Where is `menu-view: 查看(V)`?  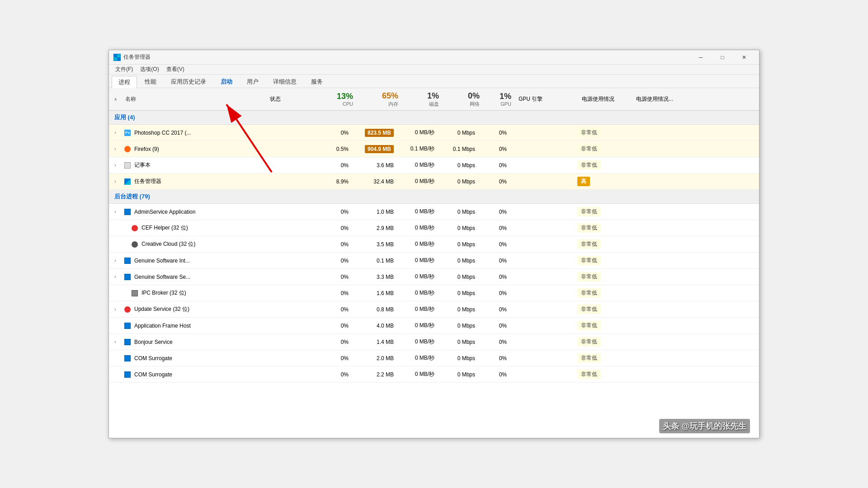 menu-view: 查看(V) is located at coordinates (175, 70).